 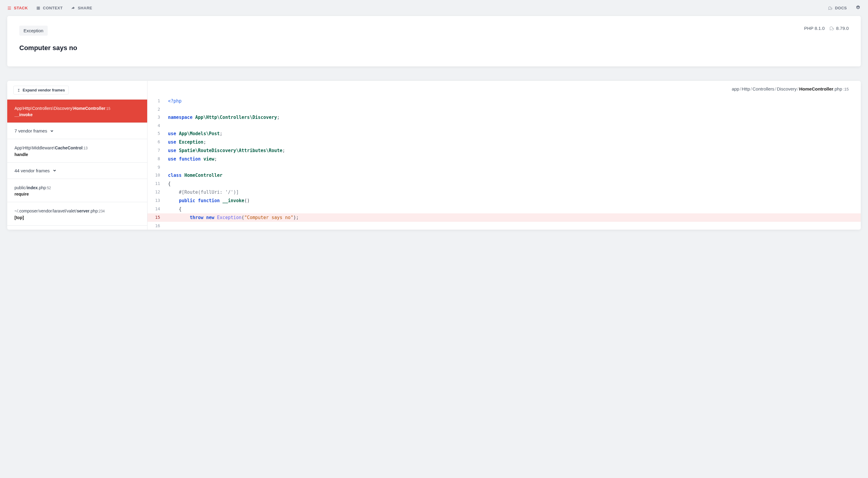 I want to click on expand-icon, so click(x=19, y=90).